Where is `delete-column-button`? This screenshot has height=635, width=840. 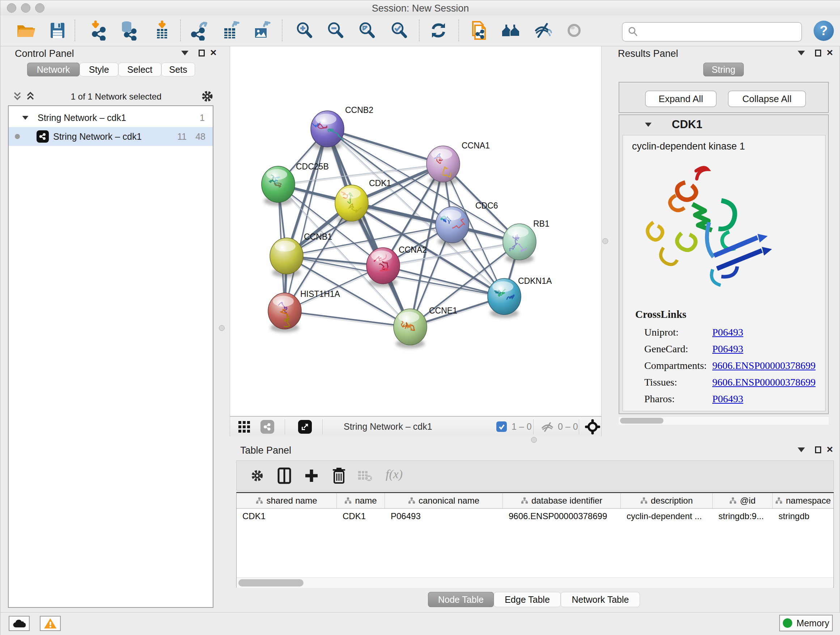 delete-column-button is located at coordinates (339, 475).